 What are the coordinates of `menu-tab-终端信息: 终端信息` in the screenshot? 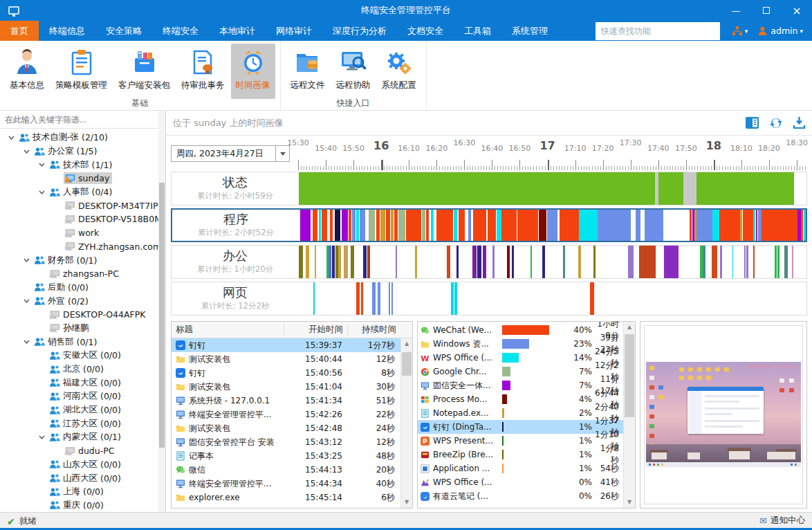 It's located at (67, 30).